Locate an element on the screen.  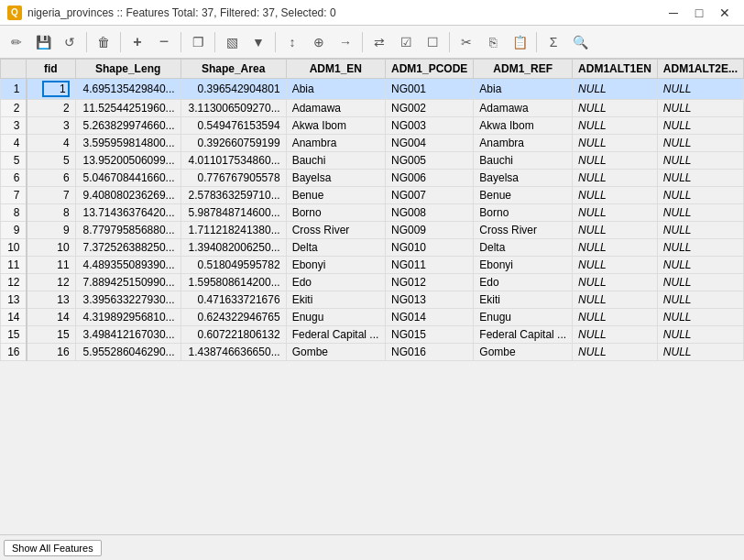
col-header-shape-leng: Shape_Leng is located at coordinates (128, 70).